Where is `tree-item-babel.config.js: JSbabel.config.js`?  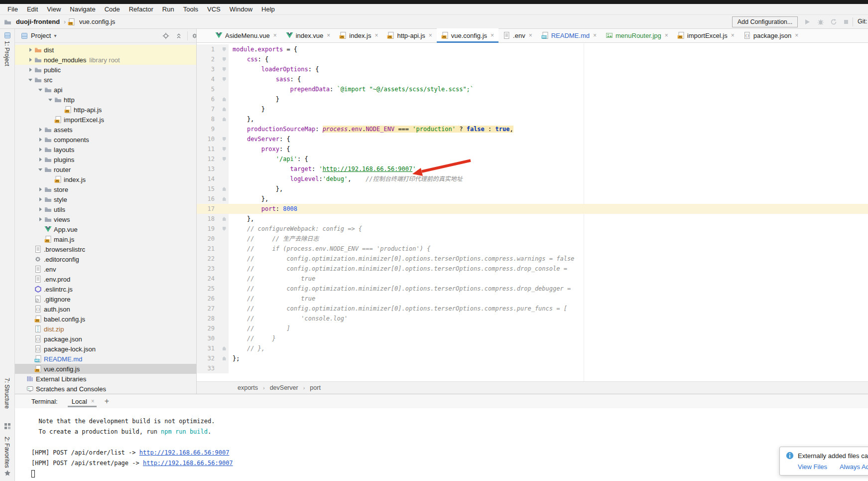
tree-item-babel.config.js: JSbabel.config.js is located at coordinates (106, 319).